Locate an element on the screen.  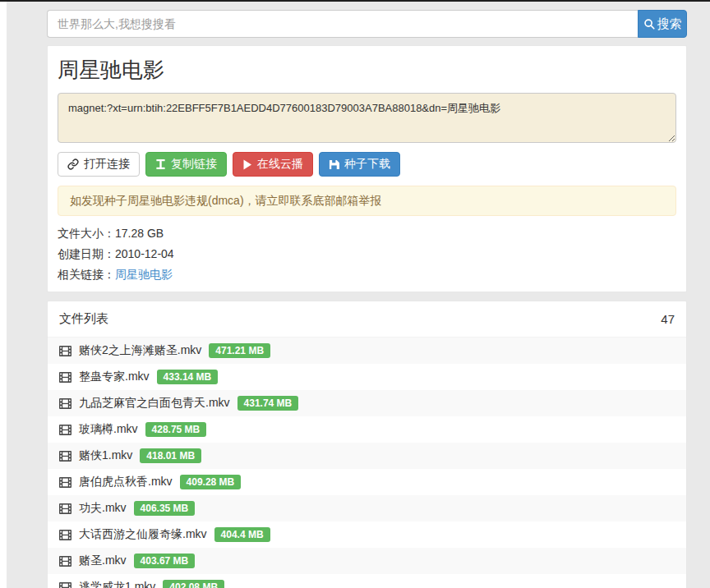
file-size-badge: 428.75 MB is located at coordinates (176, 430).